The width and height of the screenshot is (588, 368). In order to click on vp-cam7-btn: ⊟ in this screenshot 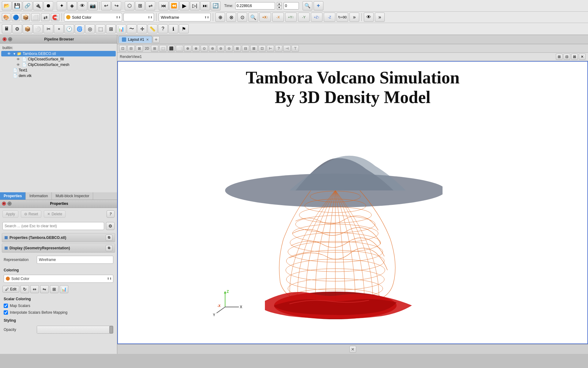, I will do `click(246, 48)`.